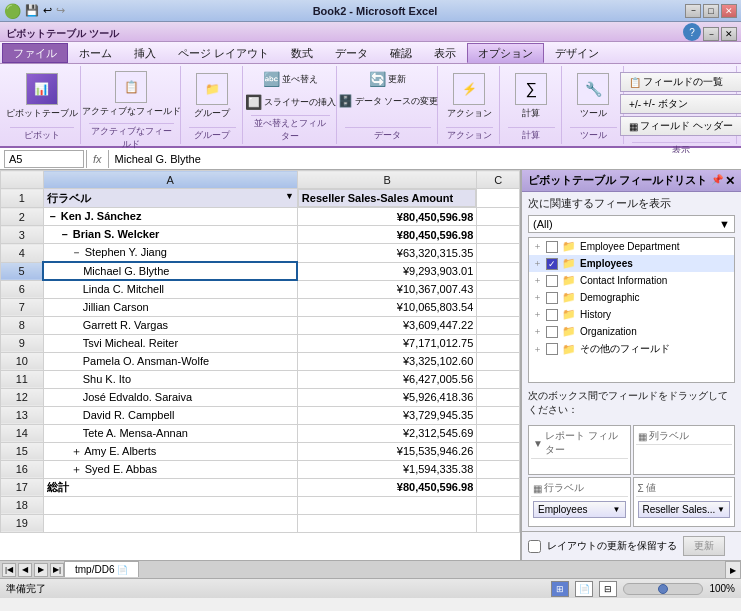  What do you see at coordinates (729, 34) in the screenshot?
I see `panel-close: ✕` at bounding box center [729, 34].